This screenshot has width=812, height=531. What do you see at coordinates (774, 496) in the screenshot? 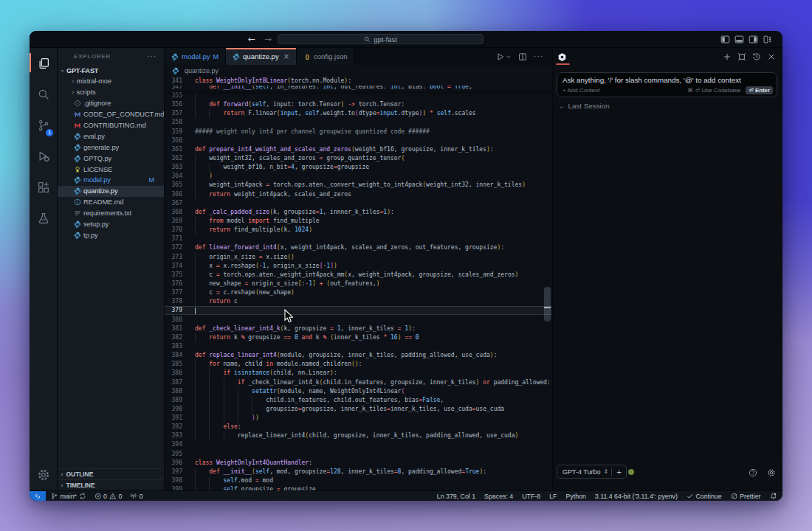
I see `status-item-notifications` at bounding box center [774, 496].